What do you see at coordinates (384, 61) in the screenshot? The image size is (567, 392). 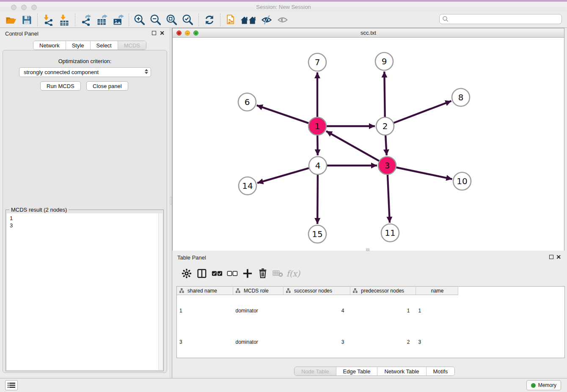 I see `svg-text: 9` at bounding box center [384, 61].